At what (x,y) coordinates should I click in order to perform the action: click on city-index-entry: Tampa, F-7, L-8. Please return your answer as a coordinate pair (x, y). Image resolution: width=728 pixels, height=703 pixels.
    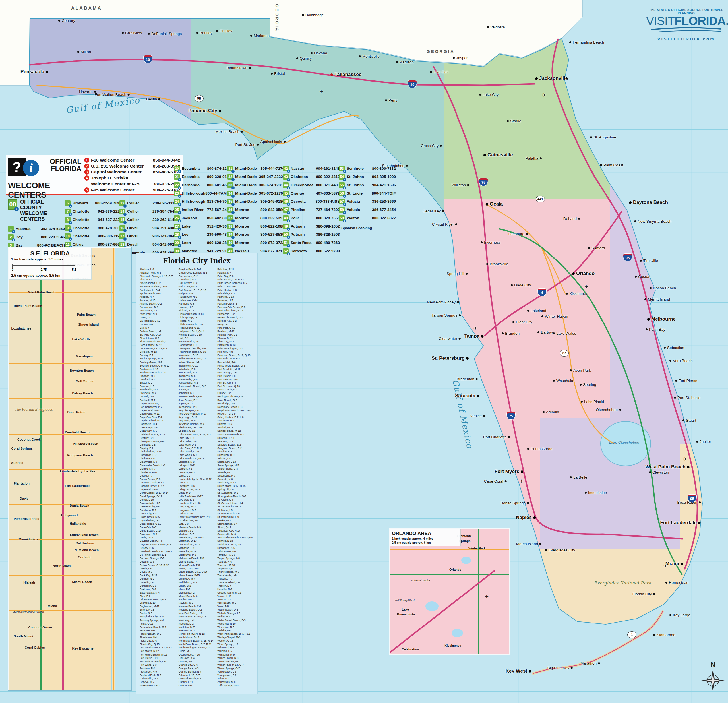
    Looking at the image, I should click on (235, 555).